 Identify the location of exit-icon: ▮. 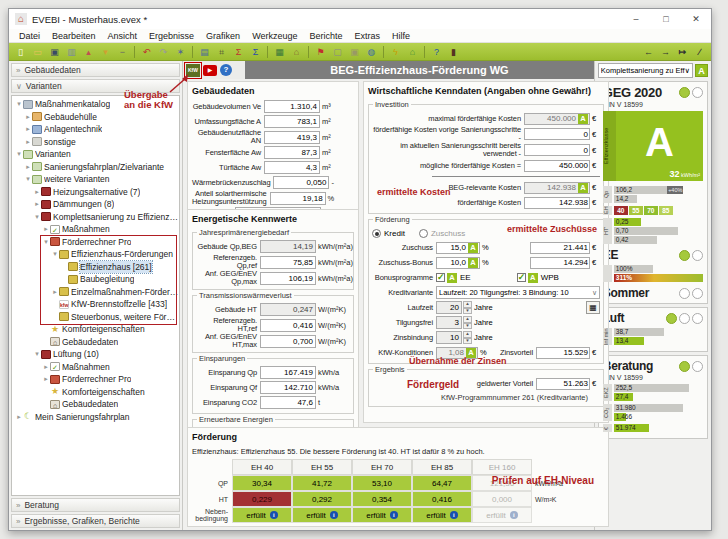
(454, 52).